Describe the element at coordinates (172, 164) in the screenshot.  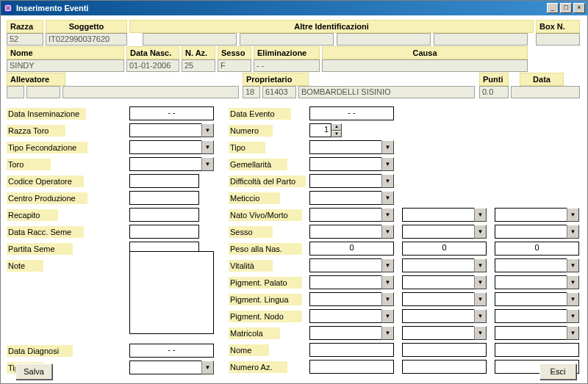
I see `toro-select: ▼` at that location.